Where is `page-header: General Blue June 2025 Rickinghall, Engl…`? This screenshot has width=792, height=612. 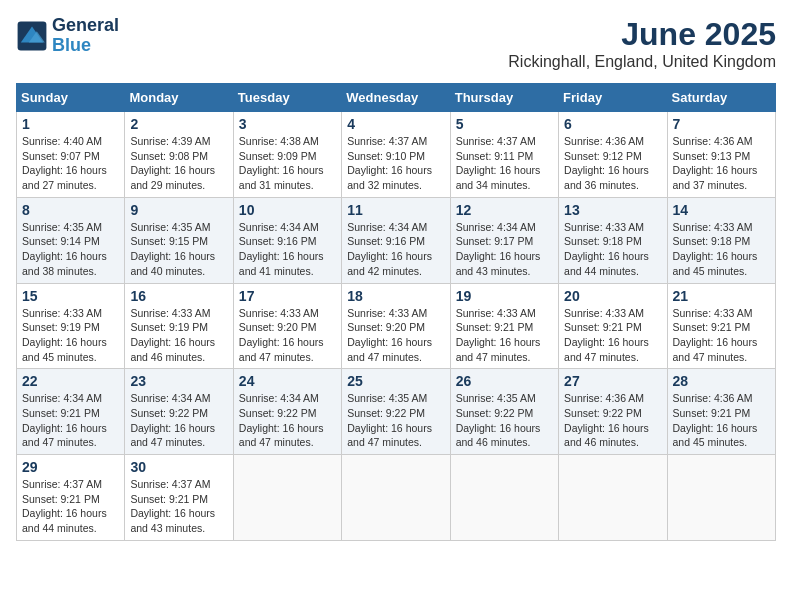 page-header: General Blue June 2025 Rickinghall, Engl… is located at coordinates (396, 44).